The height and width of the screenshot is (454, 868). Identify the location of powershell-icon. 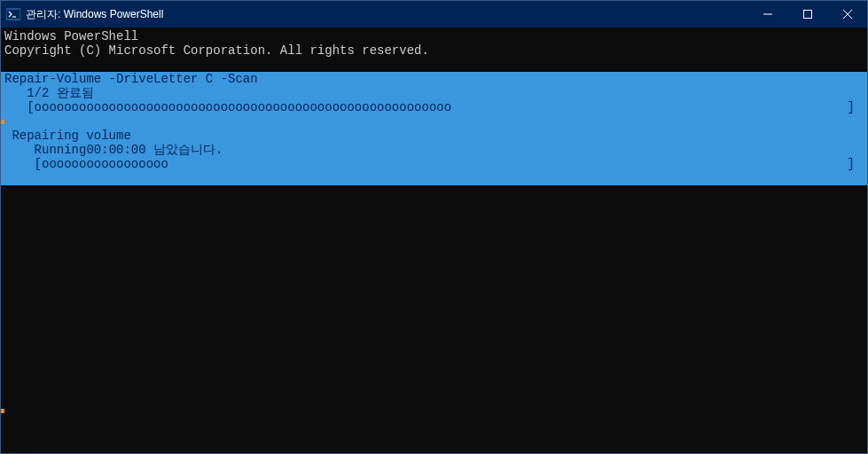
(13, 14).